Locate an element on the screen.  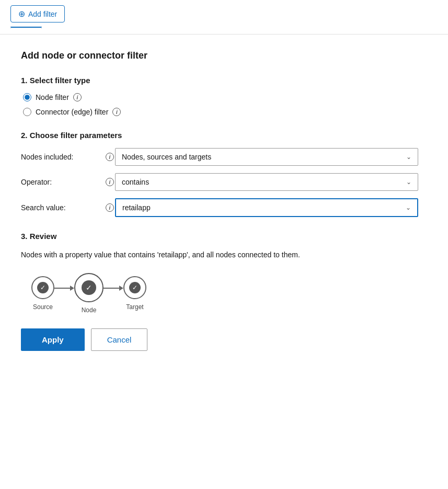
nodes-included-select: Nodes, sources and targets ⌄ is located at coordinates (267, 157).